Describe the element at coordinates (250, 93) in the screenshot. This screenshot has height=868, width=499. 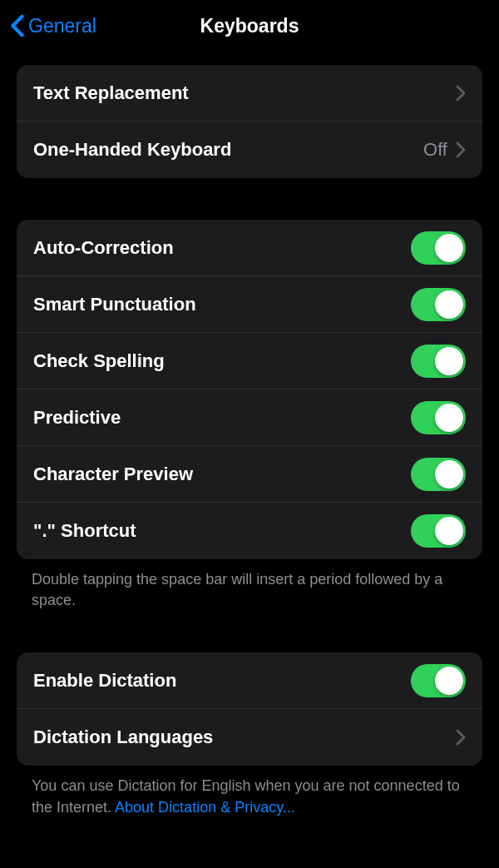
I see `text-replacement-row: Text Replacement` at that location.